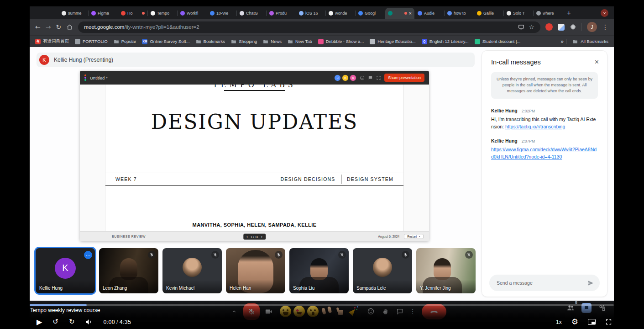 This screenshot has width=644, height=329. What do you see at coordinates (145, 42) in the screenshot?
I see `bookmark-favicon: XM` at bounding box center [145, 42].